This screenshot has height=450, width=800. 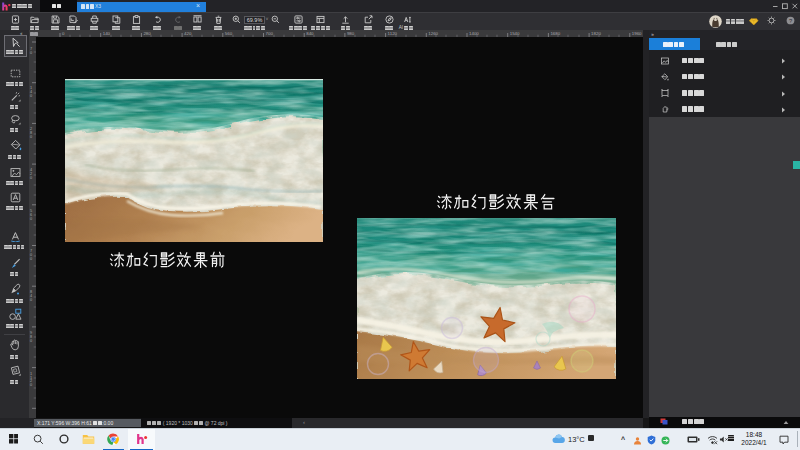 I want to click on svg-text: 0, so click(x=64, y=34).